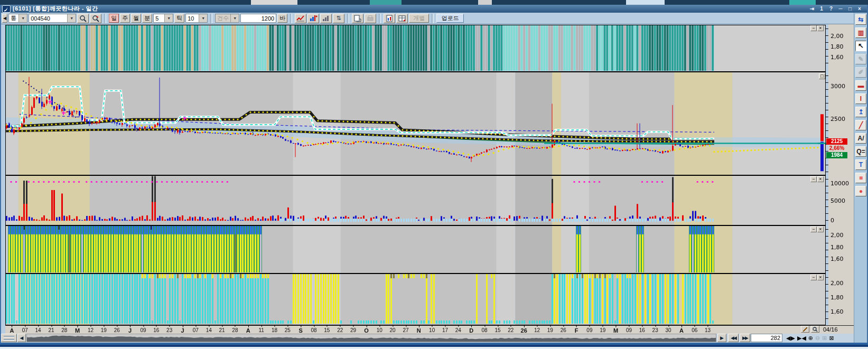 The height and width of the screenshot is (349, 868). I want to click on date-label: 22, so click(510, 331).